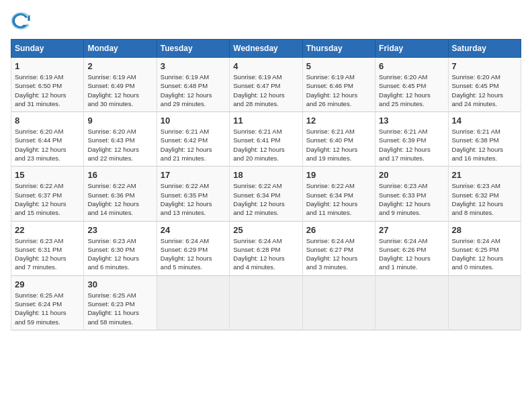 The height and width of the screenshot is (411, 532). I want to click on day-cell: 29Sunrise: 6:25 AM Sunset: 6:24 PM Dayli…, so click(48, 302).